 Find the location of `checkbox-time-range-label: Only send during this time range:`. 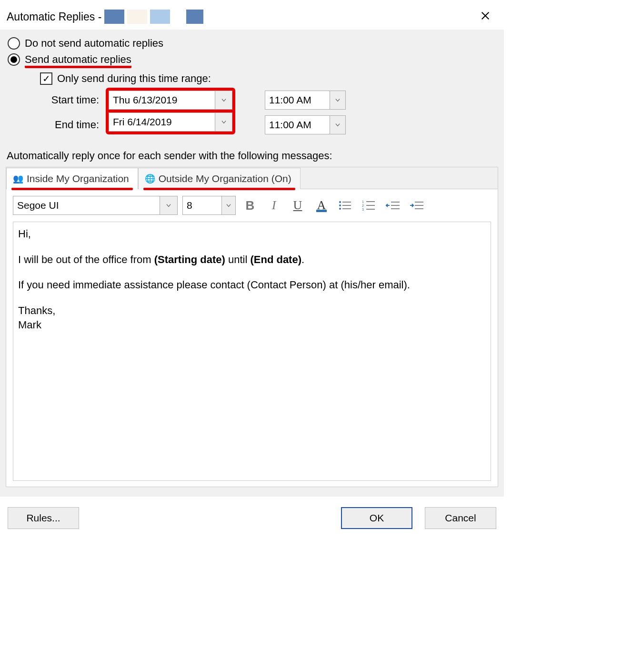

checkbox-time-range-label: Only send during this time range: is located at coordinates (134, 79).